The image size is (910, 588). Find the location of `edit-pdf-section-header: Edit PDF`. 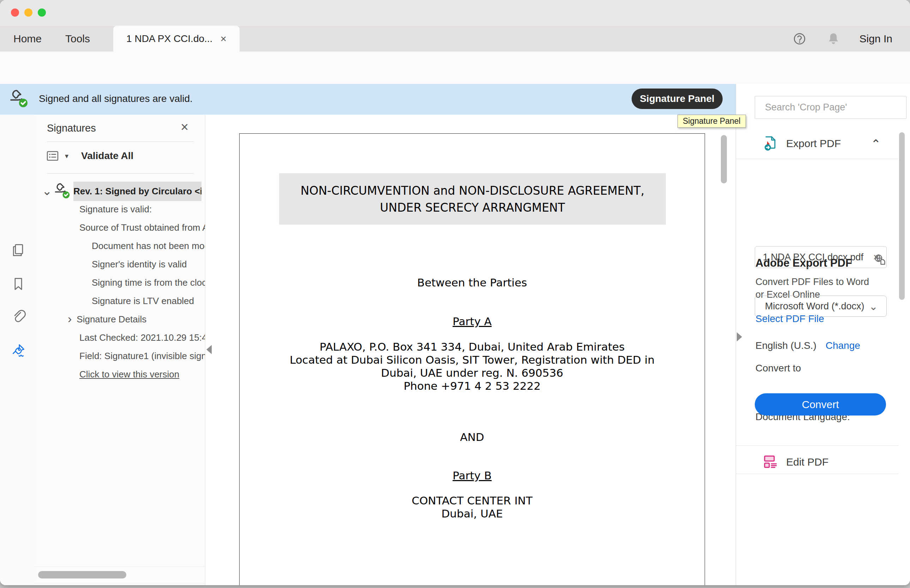

edit-pdf-section-header: Edit PDF is located at coordinates (817, 462).